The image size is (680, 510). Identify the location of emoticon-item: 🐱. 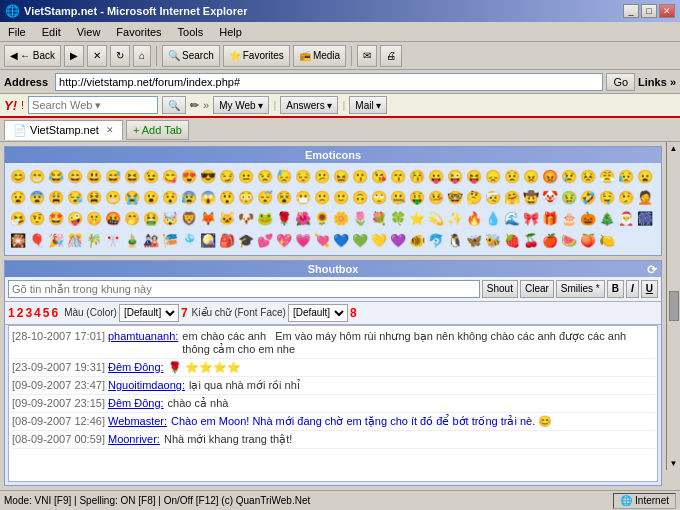
(227, 219).